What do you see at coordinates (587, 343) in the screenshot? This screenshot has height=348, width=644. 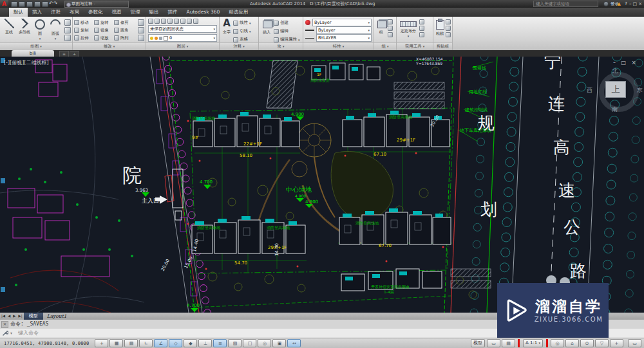 I see `status-right-button-3: ⊙` at bounding box center [587, 343].